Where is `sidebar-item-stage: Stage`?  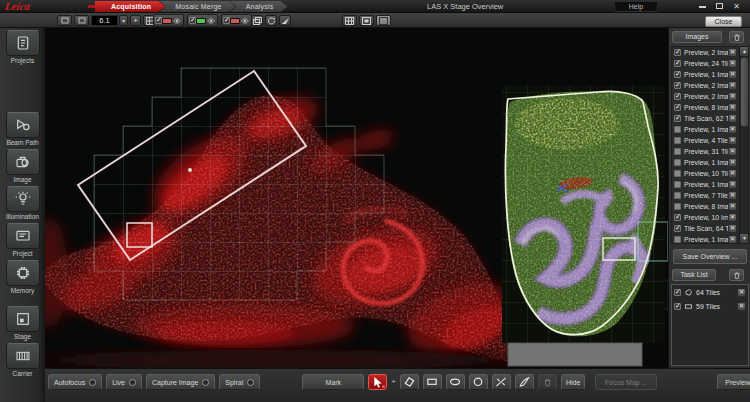 sidebar-item-stage: Stage is located at coordinates (23, 323).